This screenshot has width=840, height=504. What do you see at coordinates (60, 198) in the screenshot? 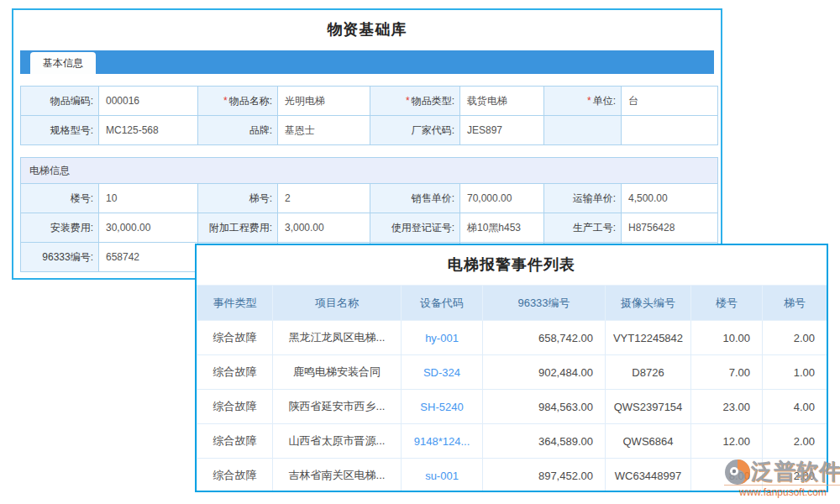
I see `field-label-building-no: 楼号:` at bounding box center [60, 198].